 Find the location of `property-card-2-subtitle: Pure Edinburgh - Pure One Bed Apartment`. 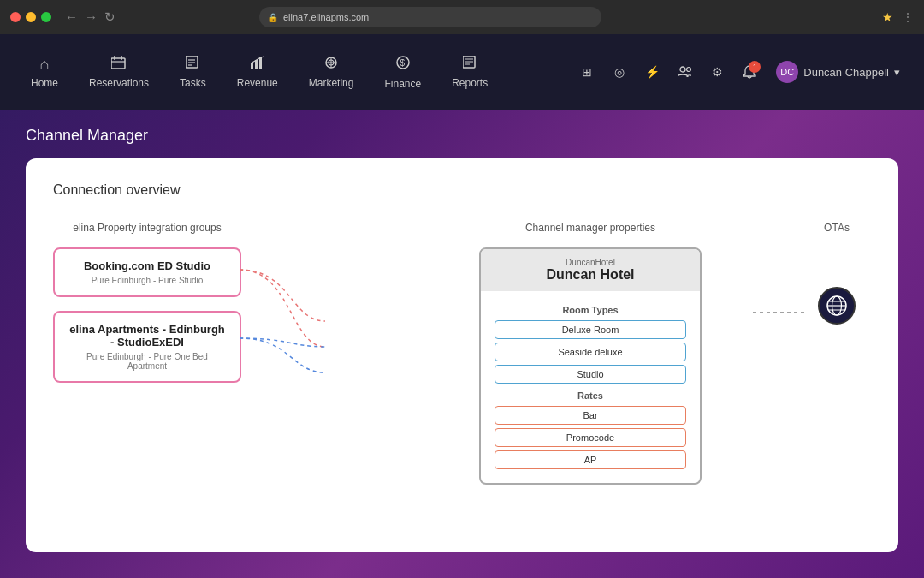

property-card-2-subtitle: Pure Edinburgh - Pure One Bed Apartment is located at coordinates (147, 361).